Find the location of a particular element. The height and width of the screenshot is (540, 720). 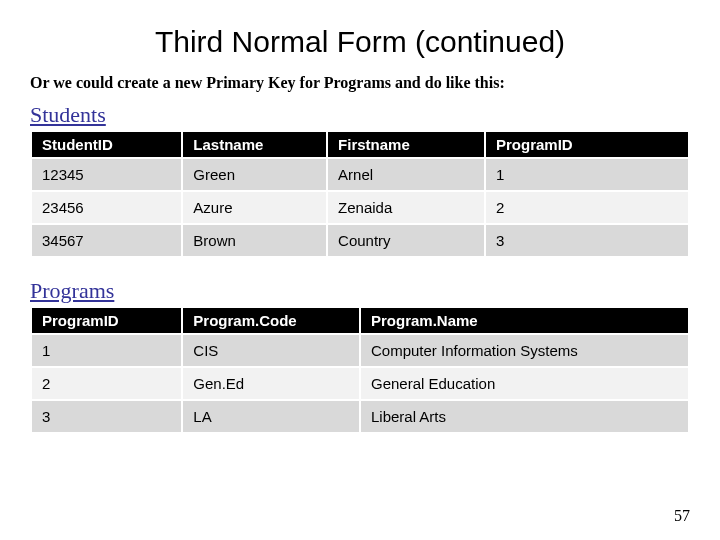

cell: Zenaida is located at coordinates (406, 208).